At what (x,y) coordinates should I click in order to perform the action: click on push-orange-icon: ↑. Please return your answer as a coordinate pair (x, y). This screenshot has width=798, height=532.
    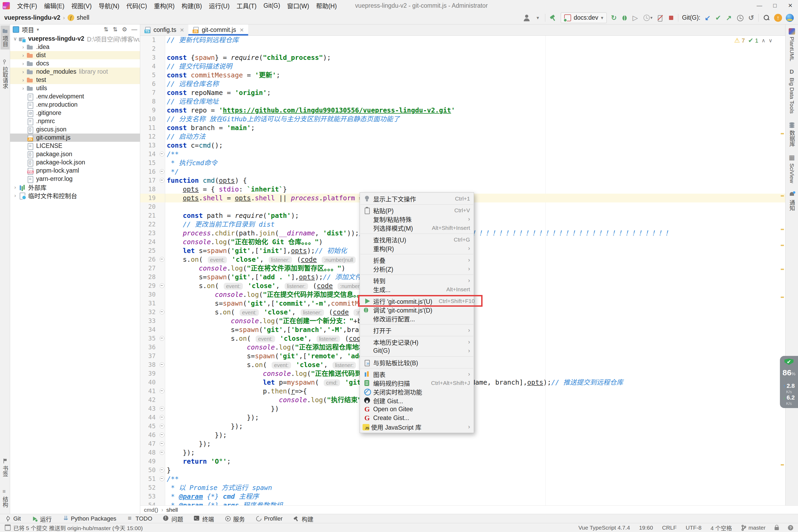
    Looking at the image, I should click on (778, 18).